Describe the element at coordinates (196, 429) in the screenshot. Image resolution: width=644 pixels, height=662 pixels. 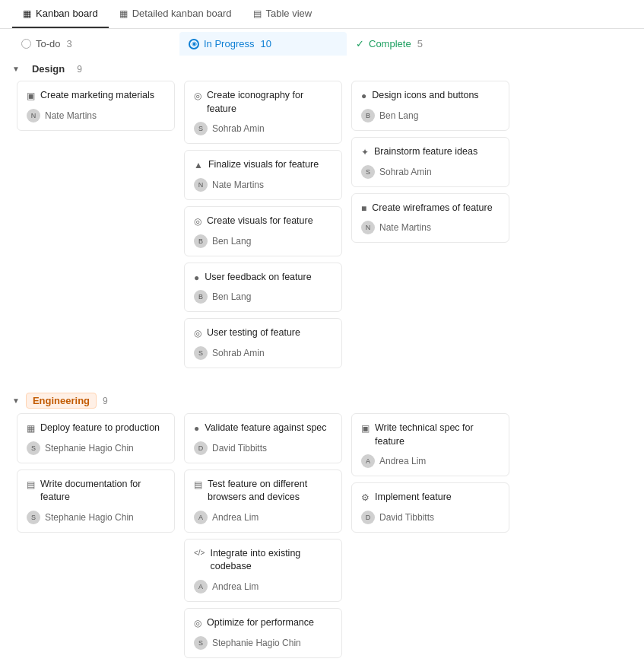
I see `card-icon: ●` at that location.